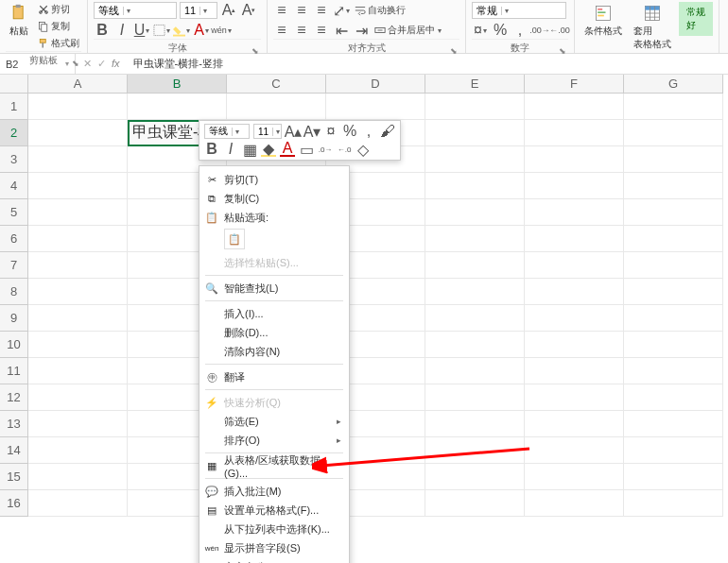 The height and width of the screenshot is (563, 728). Describe the element at coordinates (344, 149) in the screenshot. I see `mini-incdec-icon: ←.0` at that location.